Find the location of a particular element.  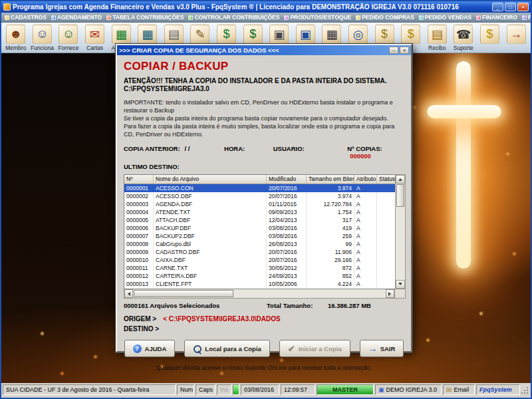

scroll-up-button is located at coordinates (400, 180).